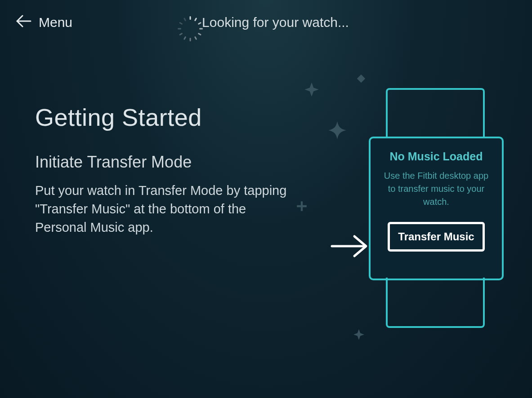  I want to click on spinner-icon, so click(189, 22).